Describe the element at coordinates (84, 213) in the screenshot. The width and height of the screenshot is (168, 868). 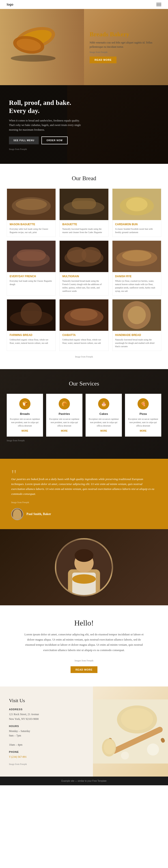
I see `bread-card-2: Baguette Naturally leavened baguette mad…` at that location.